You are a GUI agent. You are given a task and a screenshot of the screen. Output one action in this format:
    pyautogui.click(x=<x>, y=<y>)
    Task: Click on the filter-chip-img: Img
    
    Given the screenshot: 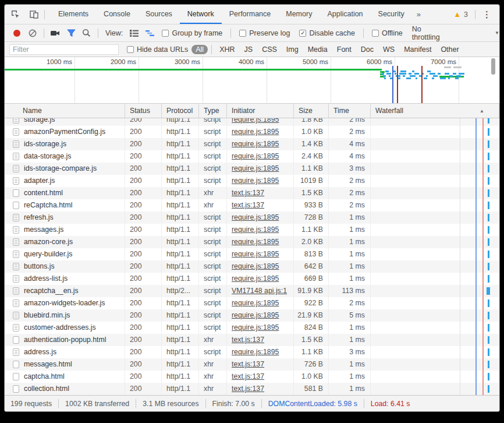 What is the action you would take?
    pyautogui.click(x=292, y=50)
    